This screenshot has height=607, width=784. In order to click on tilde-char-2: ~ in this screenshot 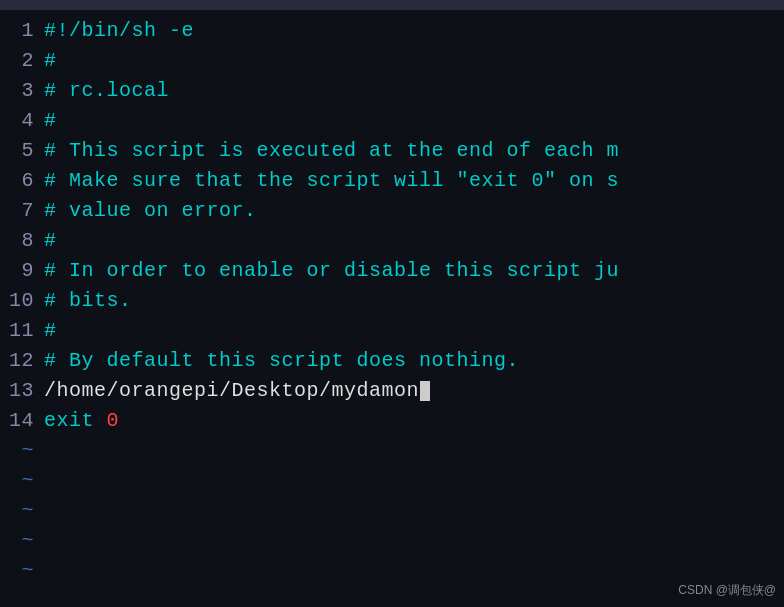, I will do `click(19, 481)`.